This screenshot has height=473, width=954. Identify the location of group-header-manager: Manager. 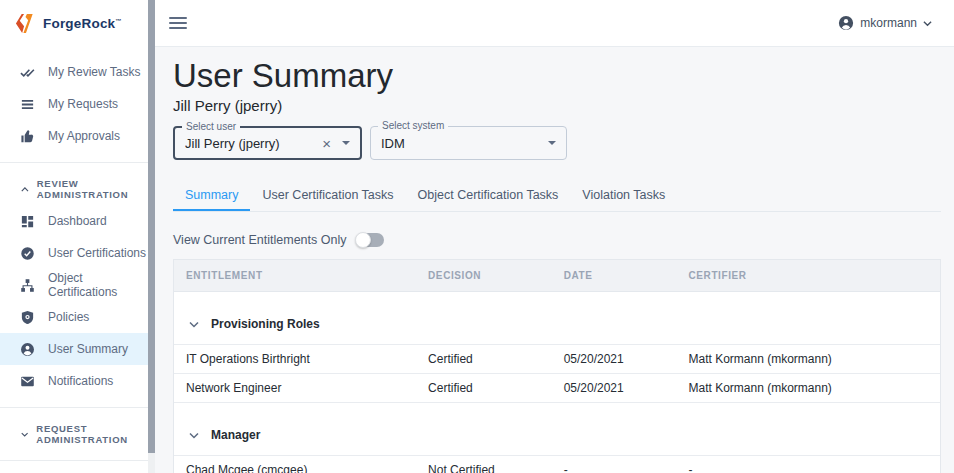
(557, 430).